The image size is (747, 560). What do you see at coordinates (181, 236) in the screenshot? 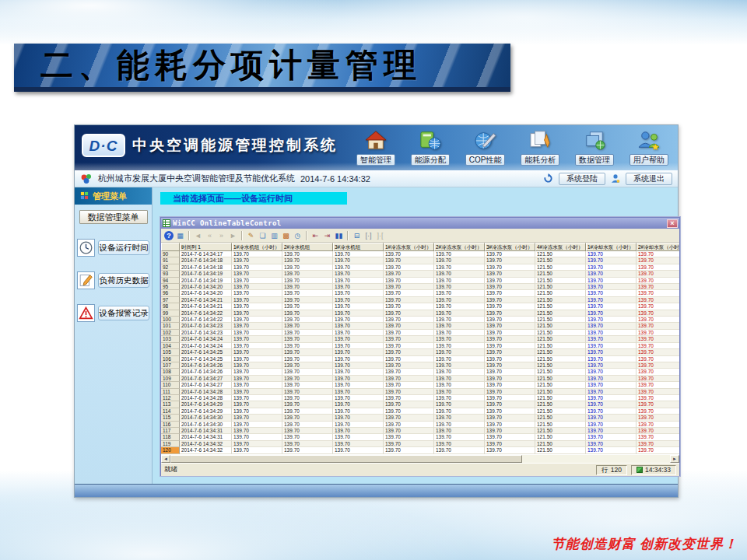
I see `configuration-icon: ▦` at bounding box center [181, 236].